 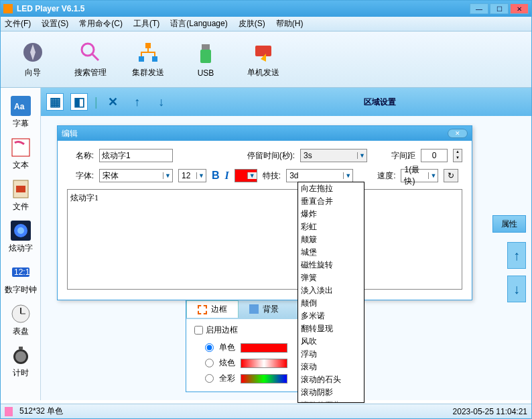 What do you see at coordinates (458, 156) in the screenshot?
I see `gap-spinner: ▲▼` at bounding box center [458, 156].